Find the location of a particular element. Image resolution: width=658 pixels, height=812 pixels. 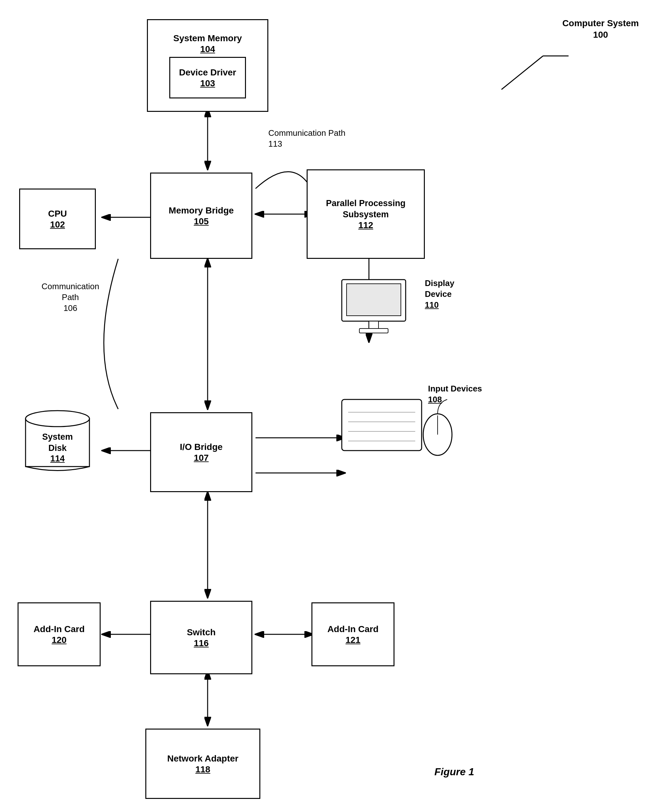

computer-system-label: Computer System 100 is located at coordinates (600, 29).